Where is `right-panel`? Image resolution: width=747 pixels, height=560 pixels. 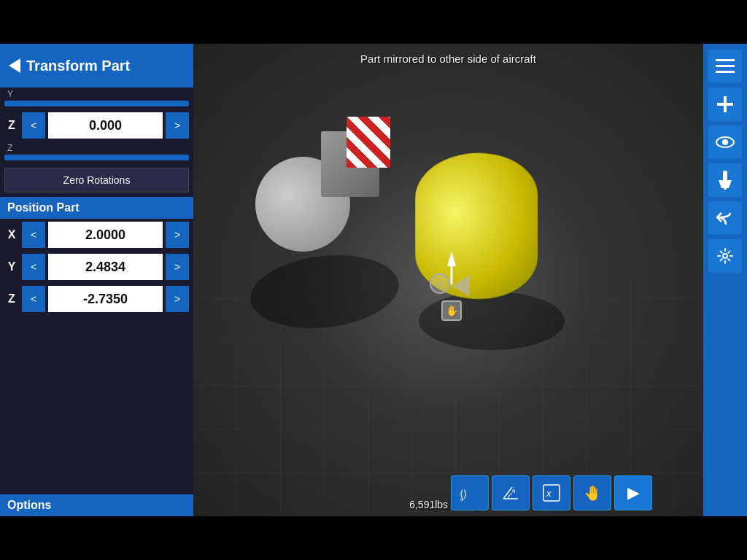 right-panel is located at coordinates (725, 280).